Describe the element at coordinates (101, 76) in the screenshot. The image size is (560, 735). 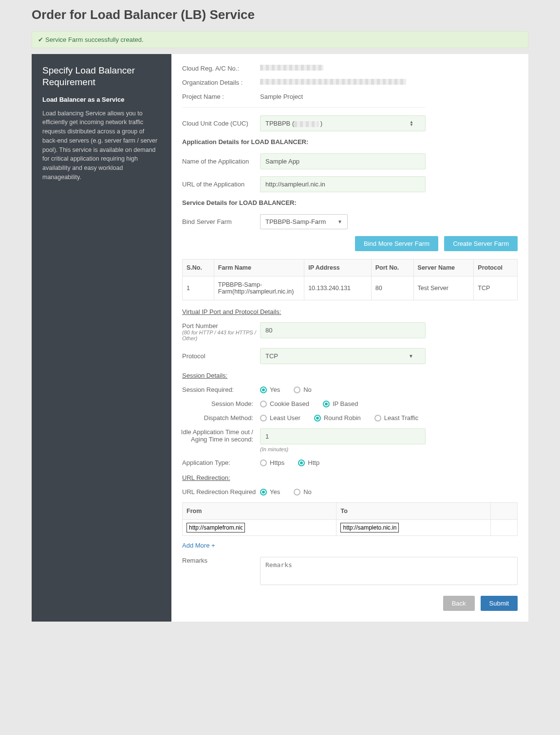
I see `sidebar-title: Specify Load Balancer Requirement` at that location.